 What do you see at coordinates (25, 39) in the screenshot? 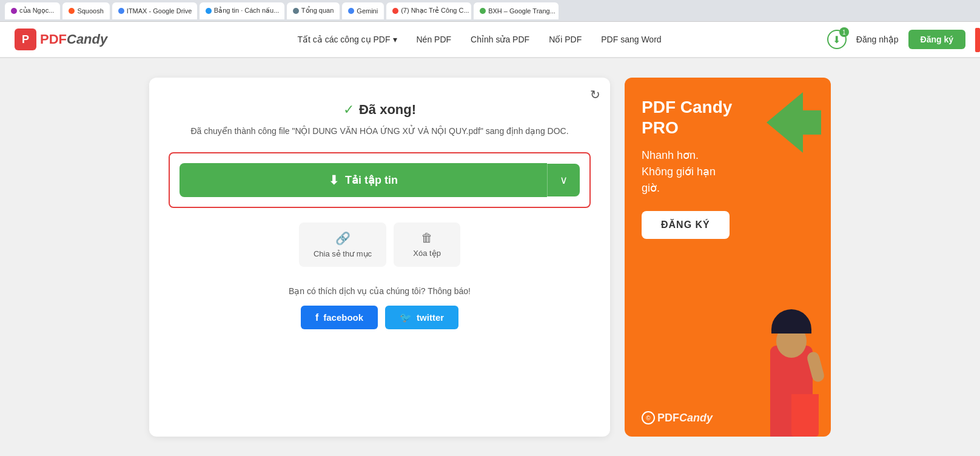
I see `logo-icon: P` at bounding box center [25, 39].